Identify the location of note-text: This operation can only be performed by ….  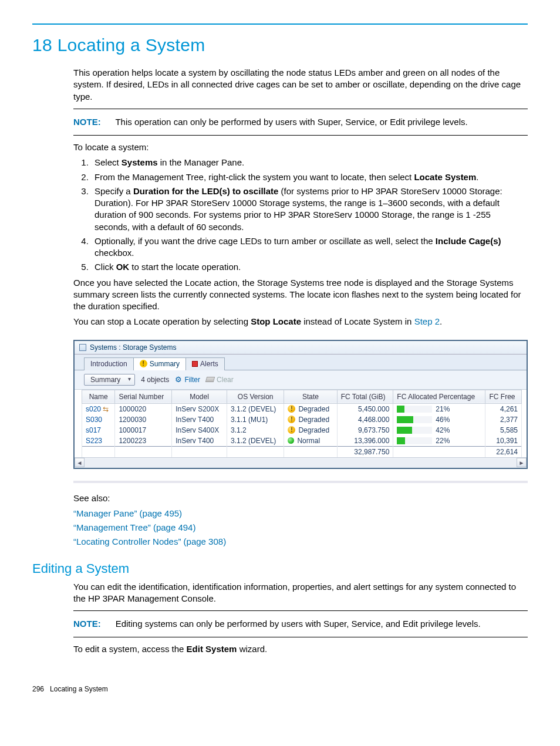
(291, 122).